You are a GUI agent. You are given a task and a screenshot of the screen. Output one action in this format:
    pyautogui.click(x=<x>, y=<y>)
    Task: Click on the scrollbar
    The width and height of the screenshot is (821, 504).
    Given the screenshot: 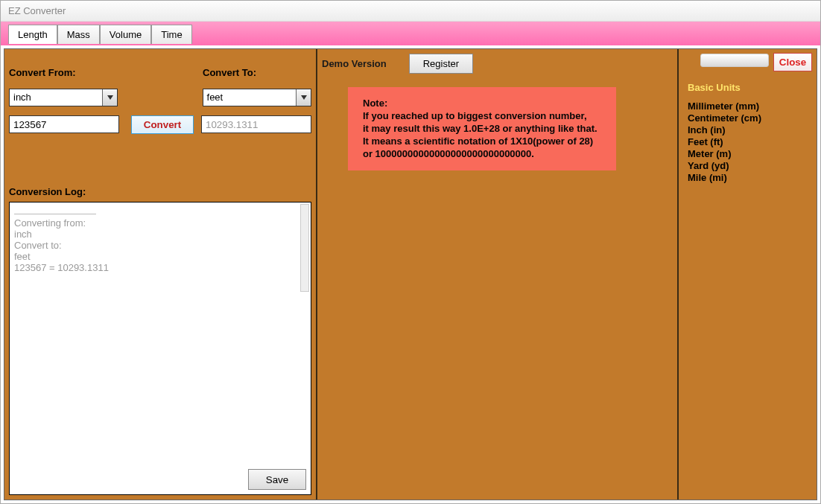 What is the action you would take?
    pyautogui.click(x=305, y=248)
    